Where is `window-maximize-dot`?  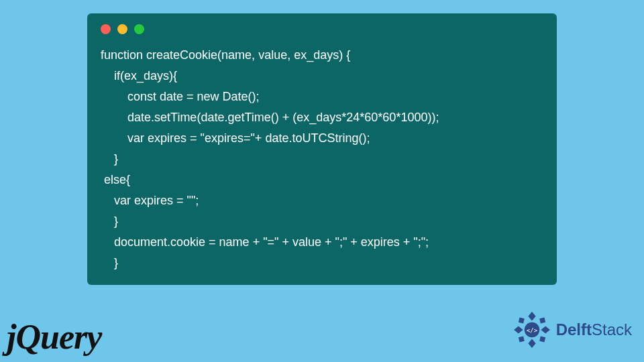
window-maximize-dot is located at coordinates (140, 29).